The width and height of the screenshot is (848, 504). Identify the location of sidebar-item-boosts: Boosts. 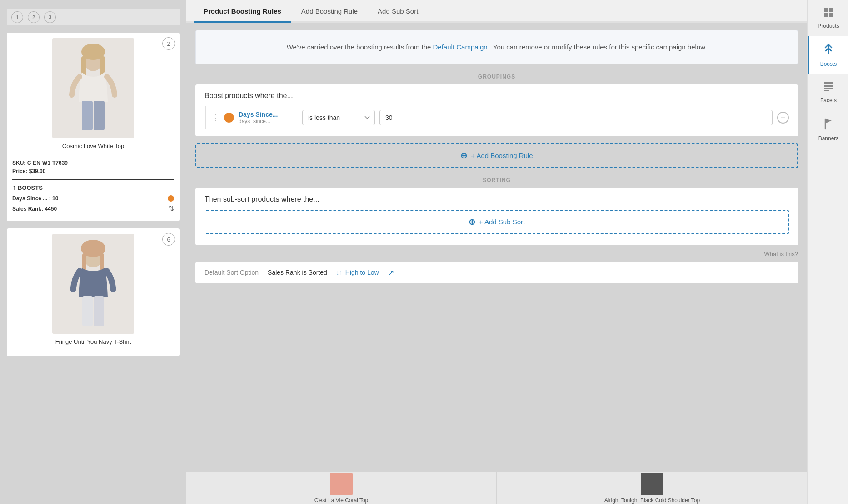
(828, 55).